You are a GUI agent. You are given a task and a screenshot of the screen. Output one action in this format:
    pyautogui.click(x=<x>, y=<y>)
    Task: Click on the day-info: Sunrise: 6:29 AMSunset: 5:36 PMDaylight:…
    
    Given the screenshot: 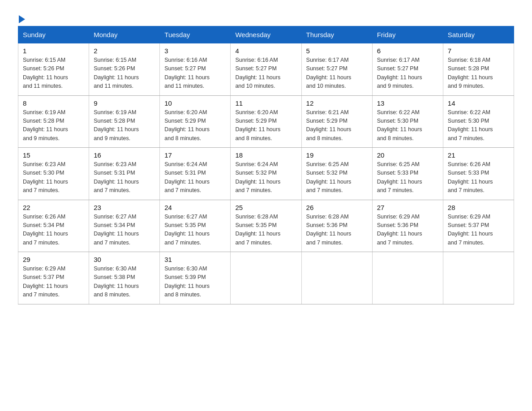 What is the action you would take?
    pyautogui.click(x=408, y=230)
    